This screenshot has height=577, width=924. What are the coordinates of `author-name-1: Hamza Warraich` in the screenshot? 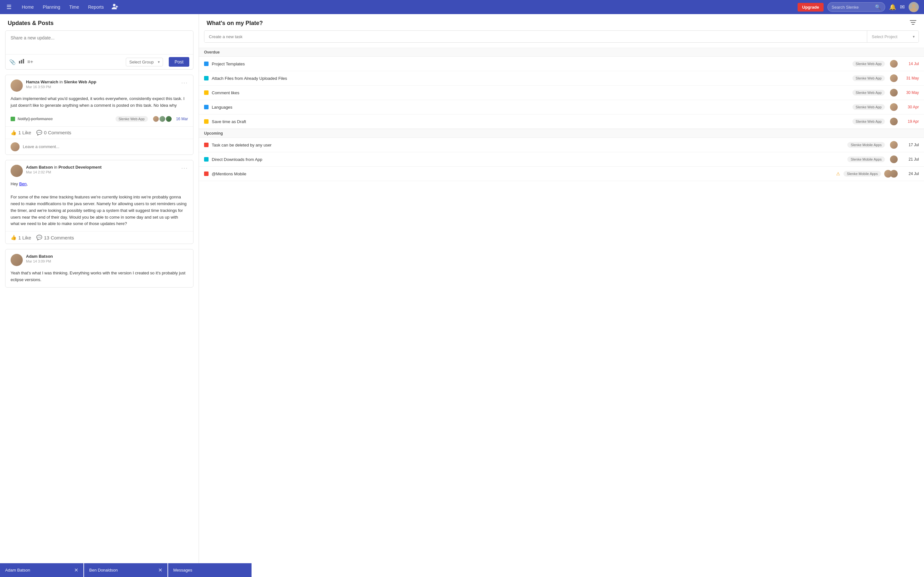 It's located at (42, 82).